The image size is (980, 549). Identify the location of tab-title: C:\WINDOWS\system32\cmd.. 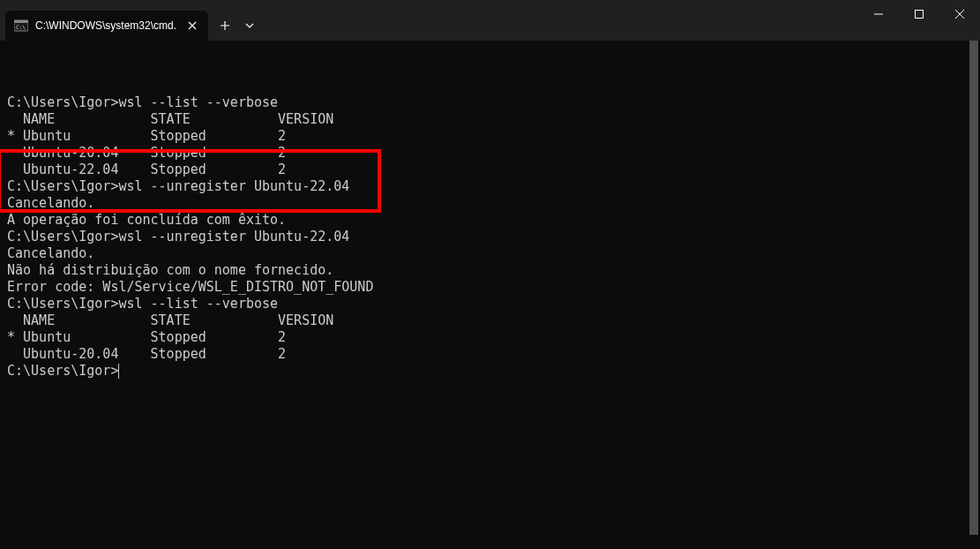
(107, 26).